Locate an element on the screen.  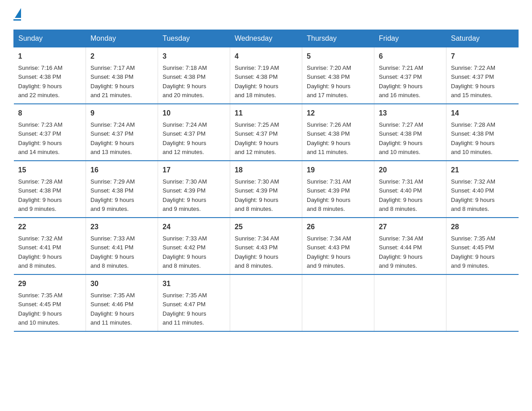
day-info: Sunrise: 7:23 AMSunset: 4:37 PMDaylight:… is located at coordinates (40, 138).